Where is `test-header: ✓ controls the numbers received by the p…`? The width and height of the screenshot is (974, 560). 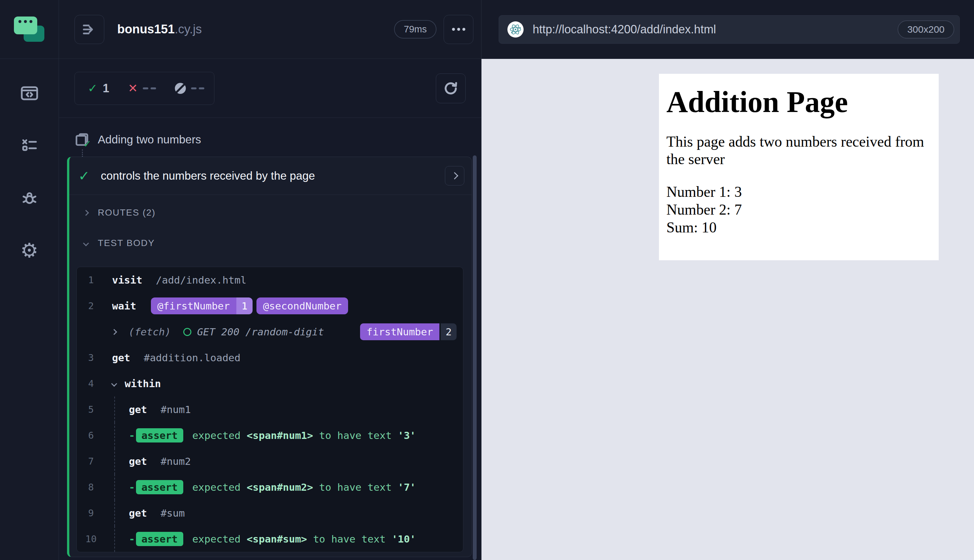 test-header: ✓ controls the numbers received by the p… is located at coordinates (270, 176).